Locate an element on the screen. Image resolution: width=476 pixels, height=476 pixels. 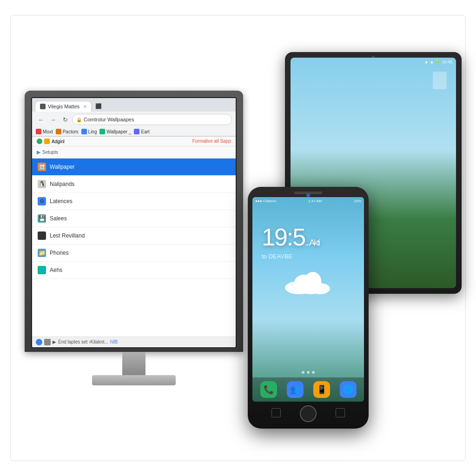
bookmark-icon-moxt is located at coordinates (39, 132).